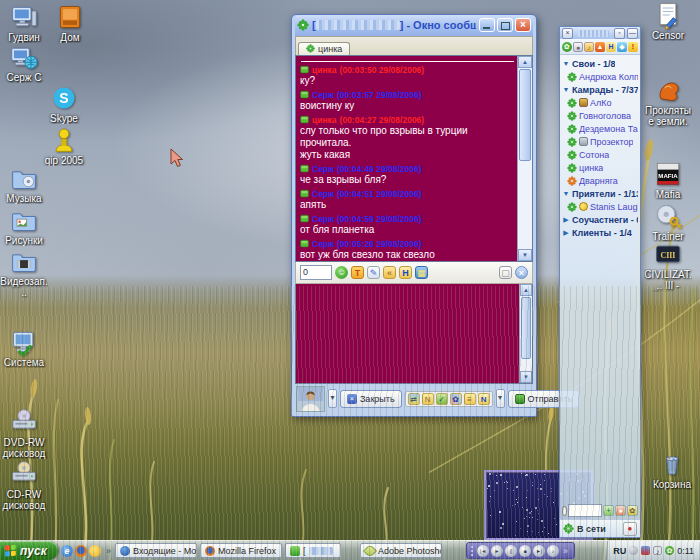 The image size is (700, 560). Describe the element at coordinates (578, 47) in the screenshot. I see `privacy-icon: ●` at that location.